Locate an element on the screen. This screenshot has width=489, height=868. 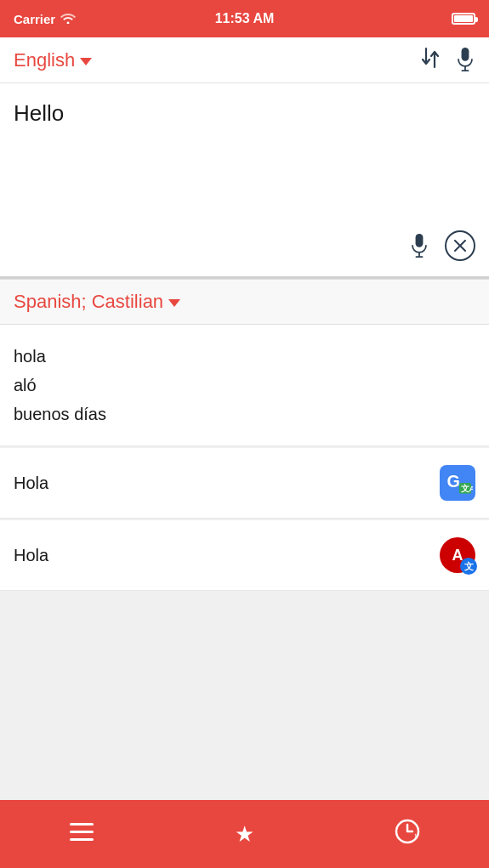
status-time: 11:53 AM is located at coordinates (245, 19).